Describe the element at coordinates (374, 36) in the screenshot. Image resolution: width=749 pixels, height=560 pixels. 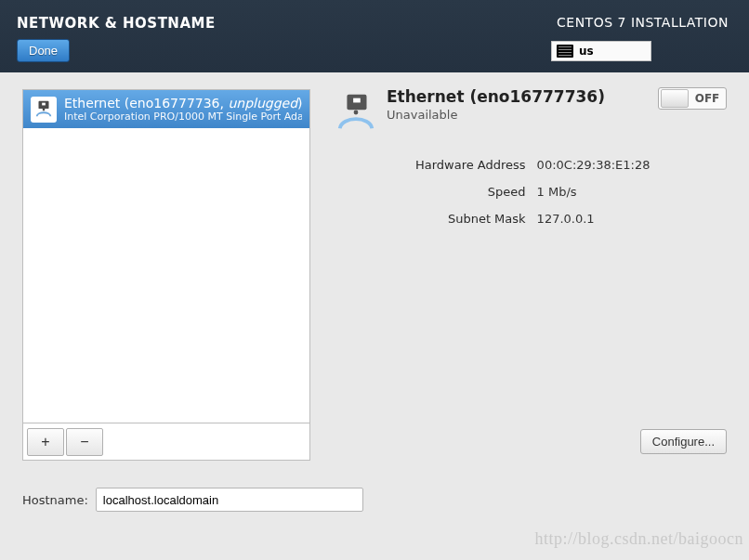
I see `header: NETWORK & HOSTNAME CENTOS 7 INSTALLATION…` at that location.